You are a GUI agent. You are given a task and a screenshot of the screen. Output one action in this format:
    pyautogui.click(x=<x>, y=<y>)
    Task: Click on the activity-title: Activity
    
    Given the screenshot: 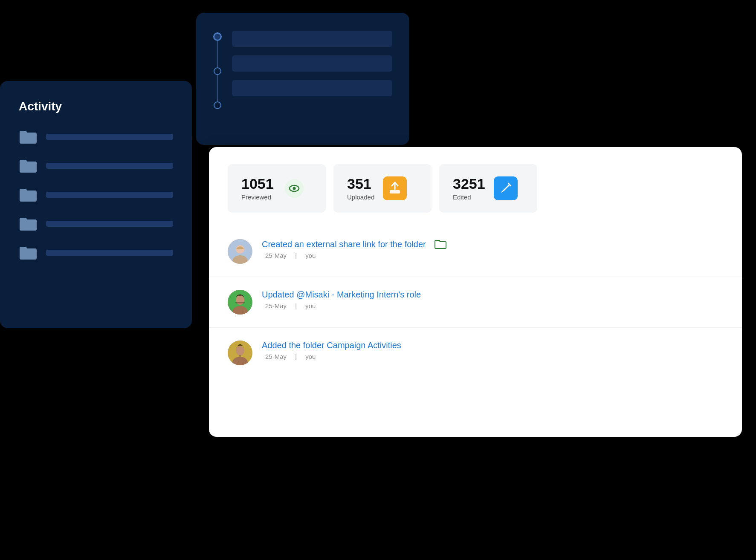 What is the action you would take?
    pyautogui.click(x=96, y=107)
    